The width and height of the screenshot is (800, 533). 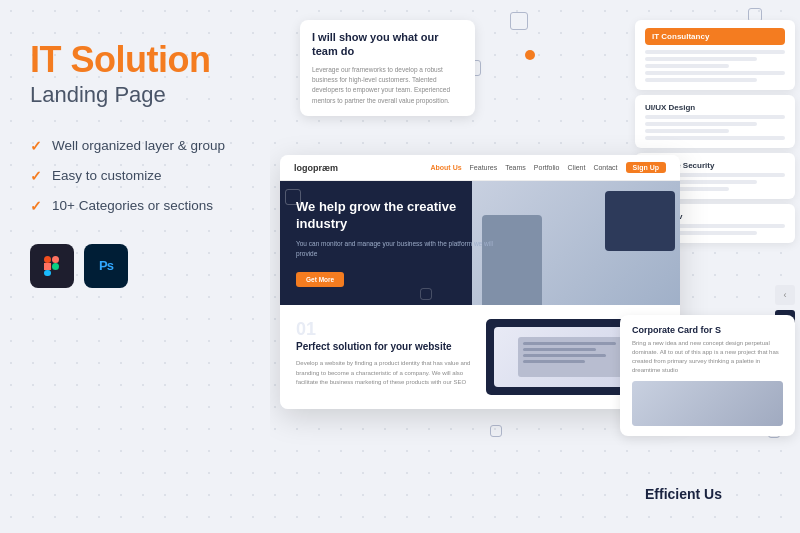 What do you see at coordinates (480, 243) in the screenshot?
I see `mockup-hero: We help grow the creative industry You c…` at bounding box center [480, 243].